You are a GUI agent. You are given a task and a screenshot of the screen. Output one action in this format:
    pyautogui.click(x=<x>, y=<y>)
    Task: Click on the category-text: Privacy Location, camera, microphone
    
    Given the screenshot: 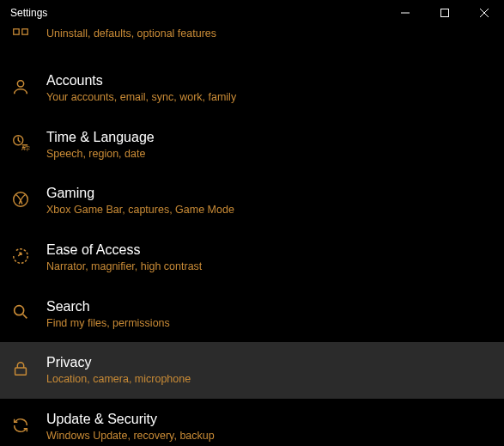 What is the action you would take?
    pyautogui.click(x=118, y=370)
    